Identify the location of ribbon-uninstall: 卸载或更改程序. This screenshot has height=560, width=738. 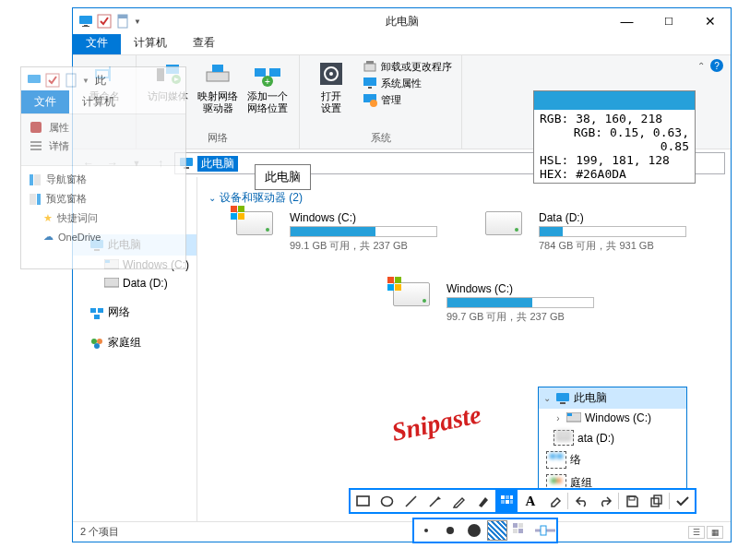
(408, 66).